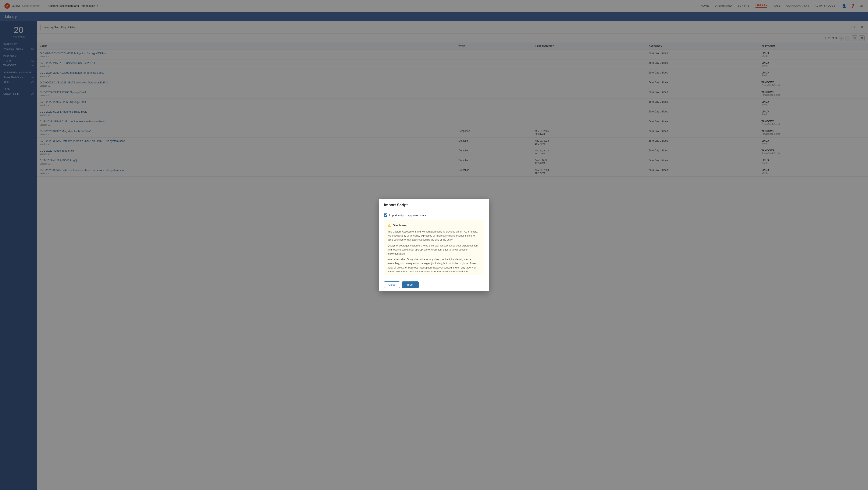  I want to click on import-button: Import, so click(410, 285).